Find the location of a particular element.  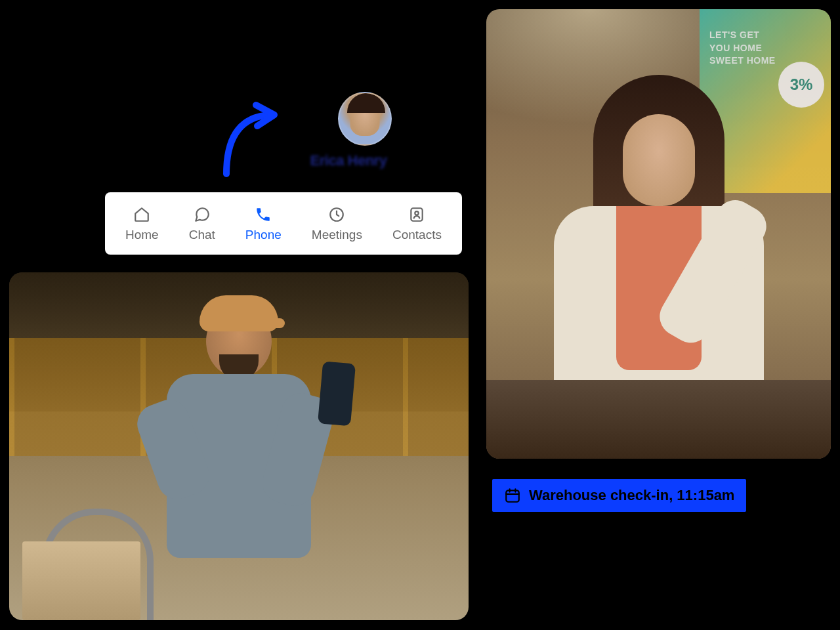

nav-label: Home is located at coordinates (142, 235).